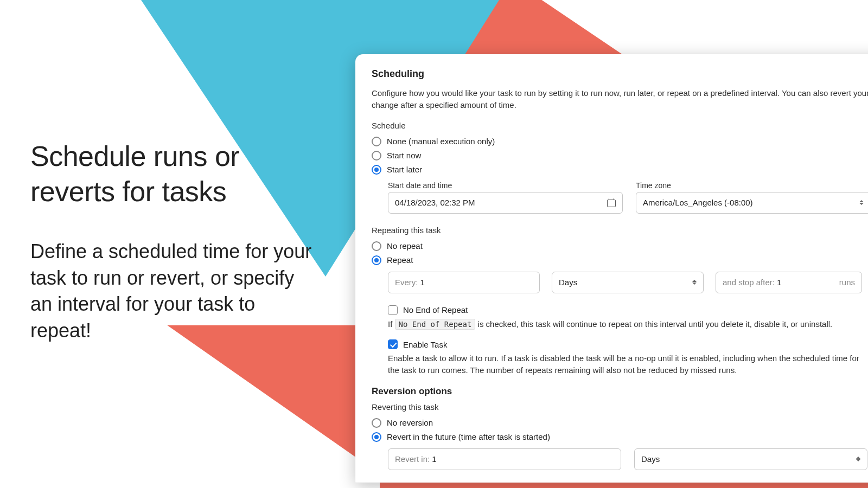  I want to click on enable-task-label: Enable Task, so click(425, 345).